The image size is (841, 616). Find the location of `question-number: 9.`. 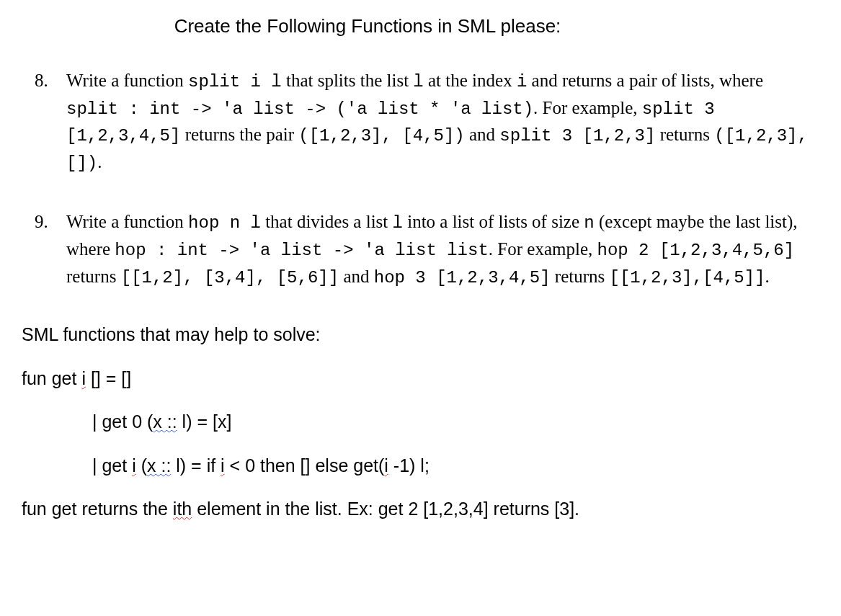

question-number: 9. is located at coordinates (42, 222).